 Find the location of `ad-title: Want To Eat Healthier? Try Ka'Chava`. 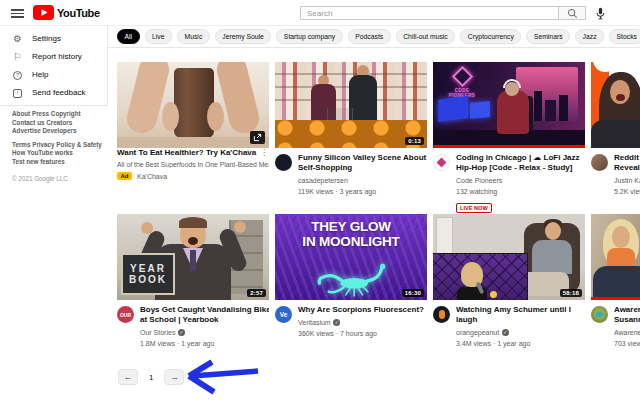

ad-title: Want To Eat Healthier? Try Ka'Chava is located at coordinates (188, 153).